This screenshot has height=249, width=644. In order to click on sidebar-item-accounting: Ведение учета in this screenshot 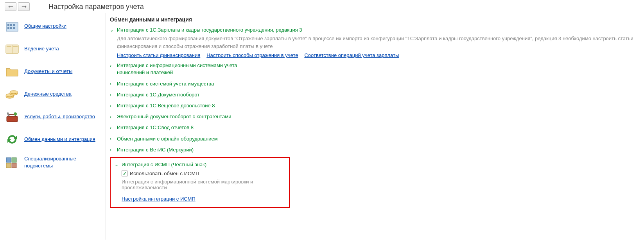, I will do `click(55, 49)`.